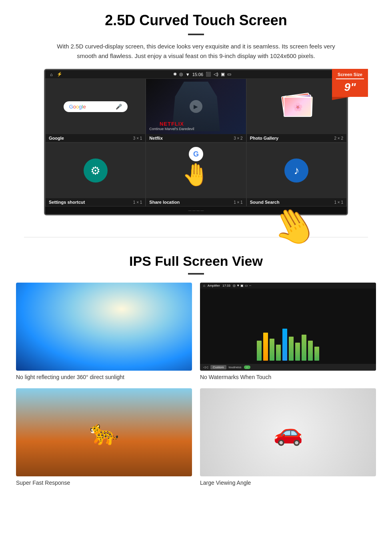 The width and height of the screenshot is (392, 558). Describe the element at coordinates (297, 106) in the screenshot. I see `gallery-cell-content: 🌸` at that location.